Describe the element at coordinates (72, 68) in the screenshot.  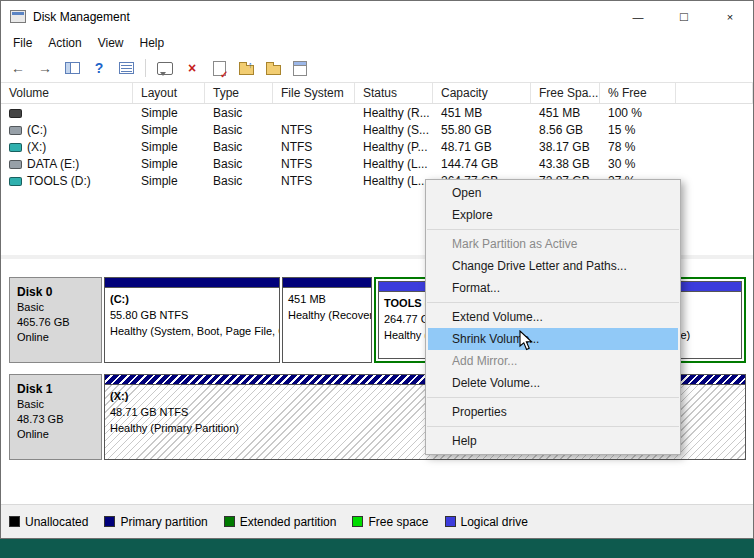
I see `console-tree-icon` at that location.